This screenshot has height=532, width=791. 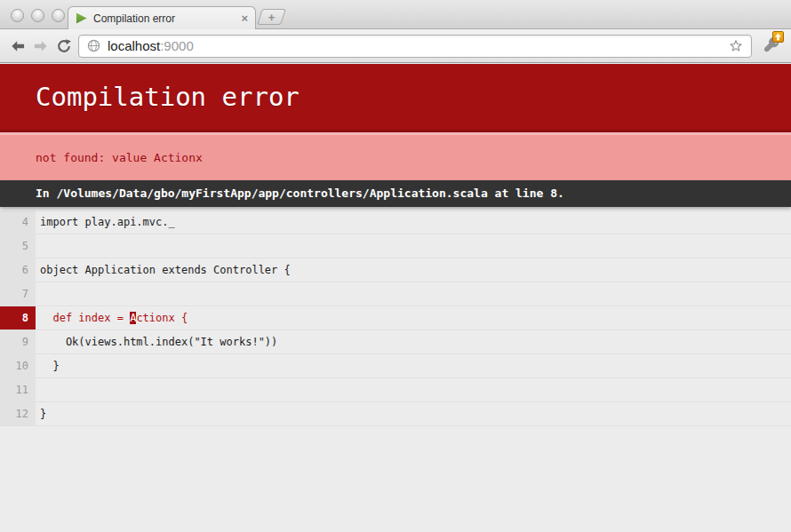 What do you see at coordinates (413, 342) in the screenshot?
I see `line-source: Ok(views.html.index("It works!"))` at bounding box center [413, 342].